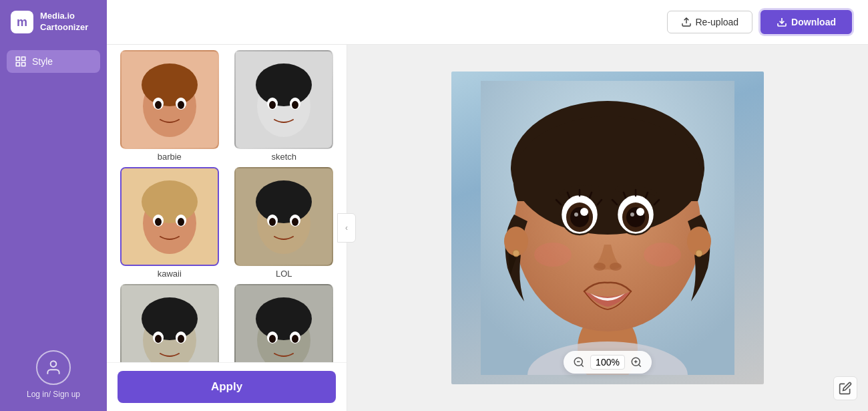 Image resolution: width=868 pixels, height=411 pixels. What do you see at coordinates (43, 61) in the screenshot?
I see `sidebar-style-label: Style` at bounding box center [43, 61].